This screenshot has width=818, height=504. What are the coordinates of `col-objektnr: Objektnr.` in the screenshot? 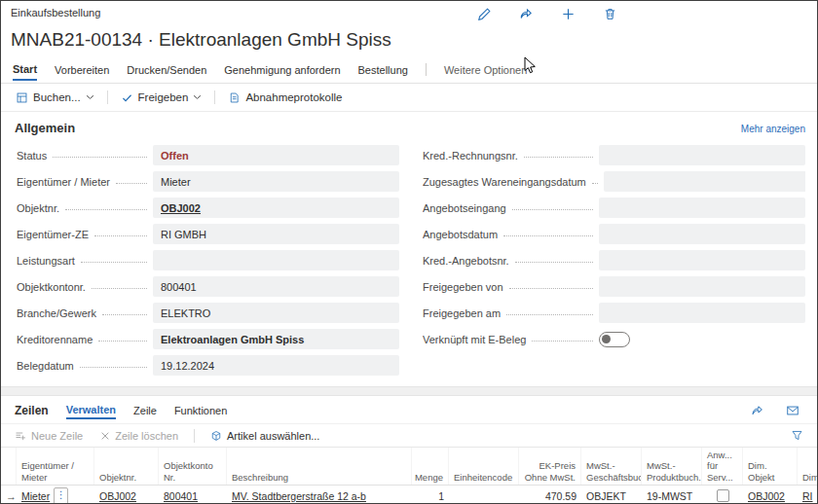 It's located at (127, 466).